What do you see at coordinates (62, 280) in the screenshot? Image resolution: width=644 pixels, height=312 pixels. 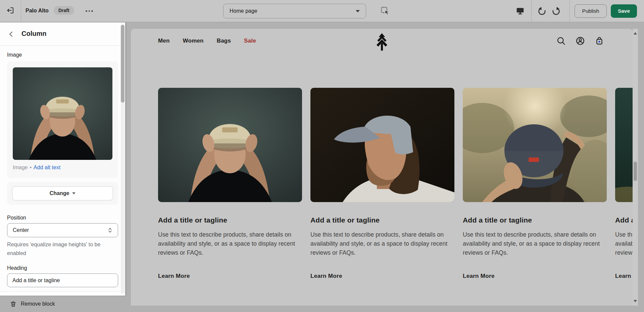 I see `heading-input` at bounding box center [62, 280].